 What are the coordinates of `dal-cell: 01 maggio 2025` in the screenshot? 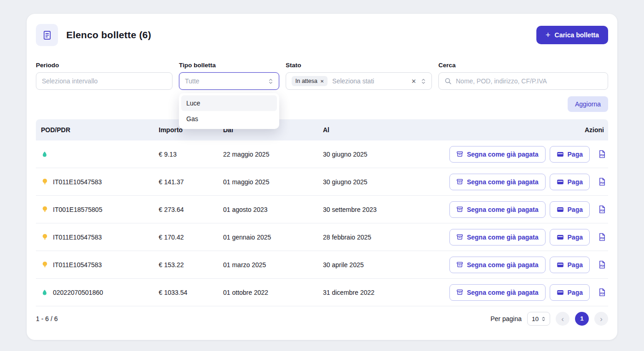 It's located at (273, 182).